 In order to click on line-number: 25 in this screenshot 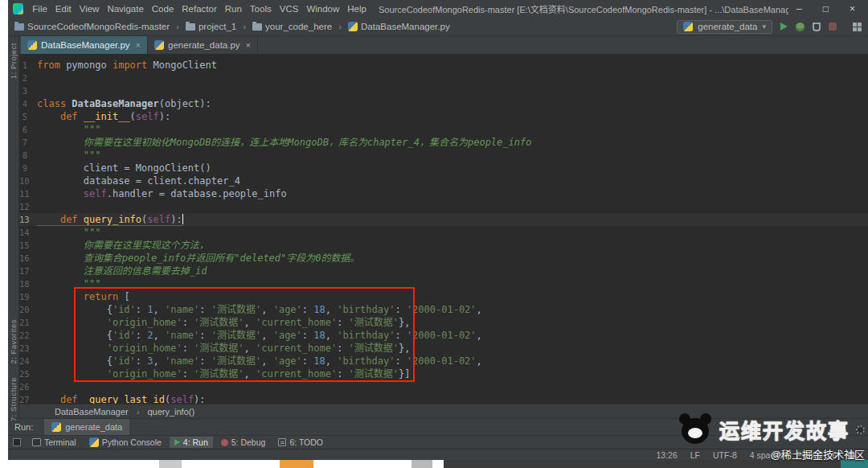, I will do `click(28, 374)`.